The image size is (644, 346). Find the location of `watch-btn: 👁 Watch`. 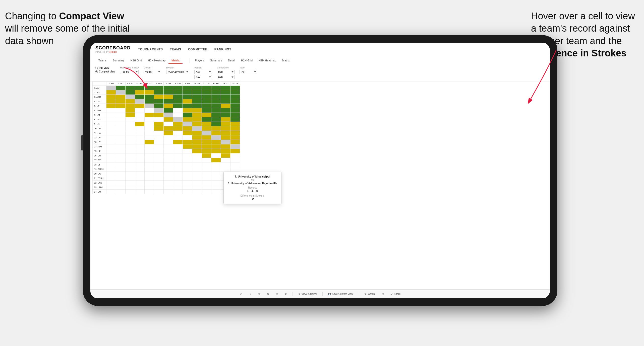

watch-btn: 👁 Watch is located at coordinates (370, 294).